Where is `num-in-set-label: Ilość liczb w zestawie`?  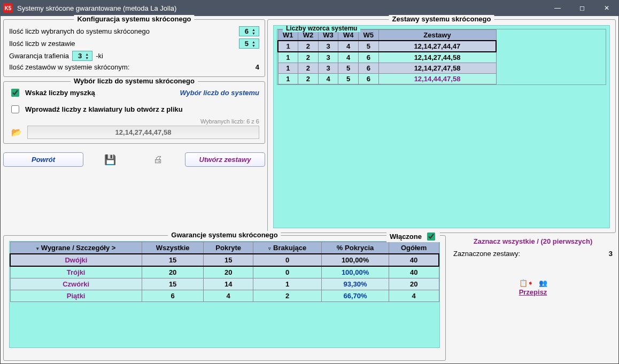 num-in-set-label: Ilość liczb w zestawie is located at coordinates (122, 44).